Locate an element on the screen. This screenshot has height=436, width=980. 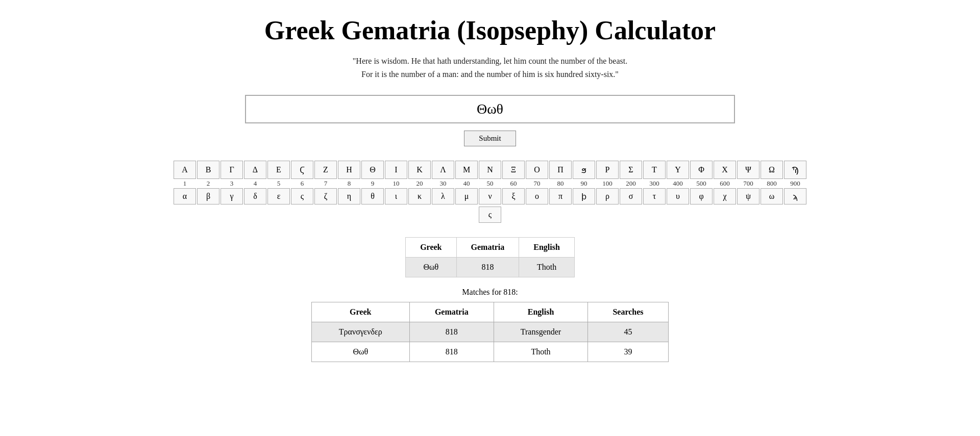
key-upper-9: Ι is located at coordinates (396, 170).